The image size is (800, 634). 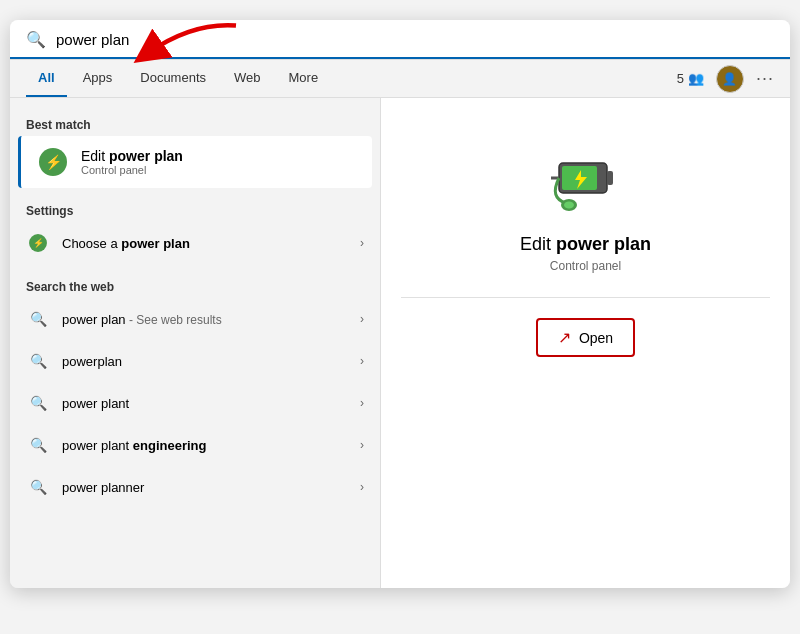 I want to click on result-title: Edit power plan, so click(x=586, y=244).